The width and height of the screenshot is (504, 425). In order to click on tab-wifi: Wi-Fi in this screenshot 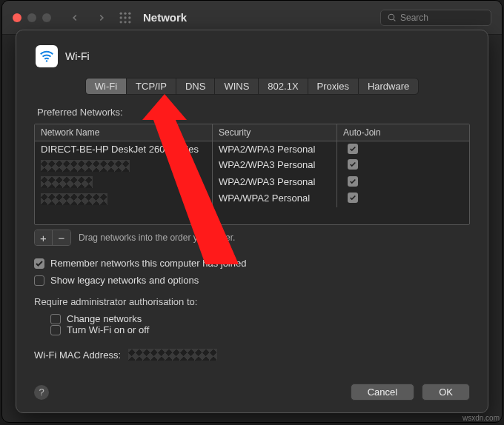, I will do `click(105, 86)`.